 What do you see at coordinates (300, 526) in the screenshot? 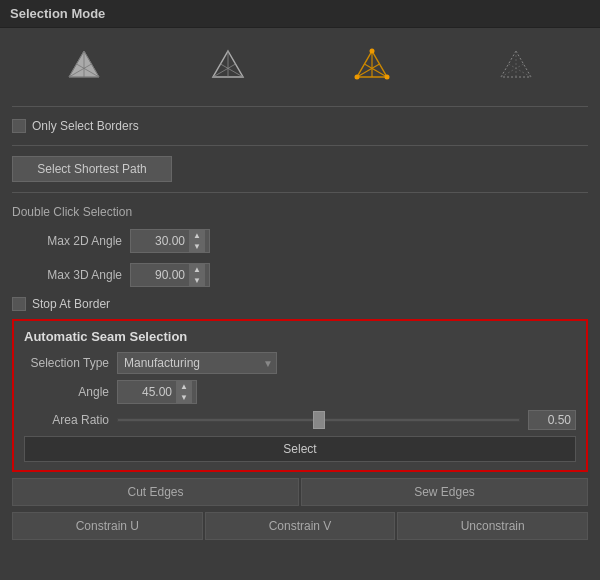
I see `constrain-v-button: Constrain V` at bounding box center [300, 526].